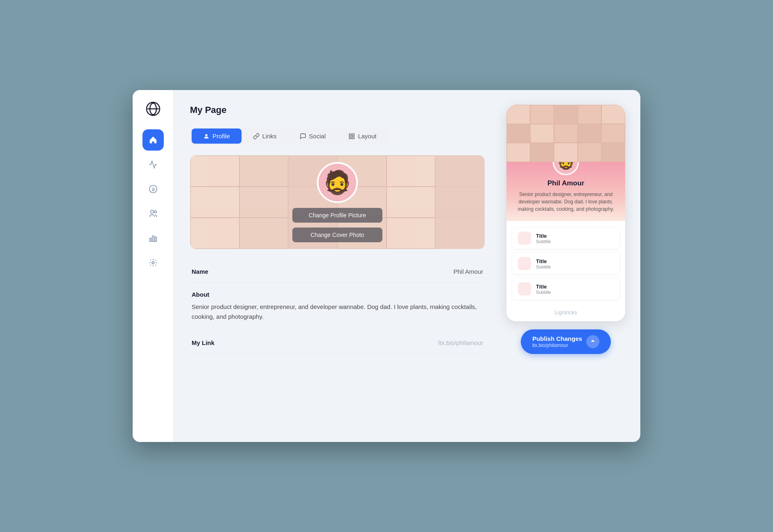 This screenshot has height=532, width=773. Describe the element at coordinates (200, 272) in the screenshot. I see `name-label: Name` at that location.